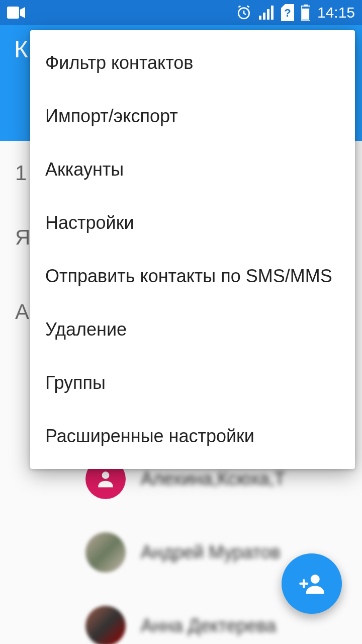  I want to click on menu-item-advanced-settings: Расширенные настройки, so click(193, 436).